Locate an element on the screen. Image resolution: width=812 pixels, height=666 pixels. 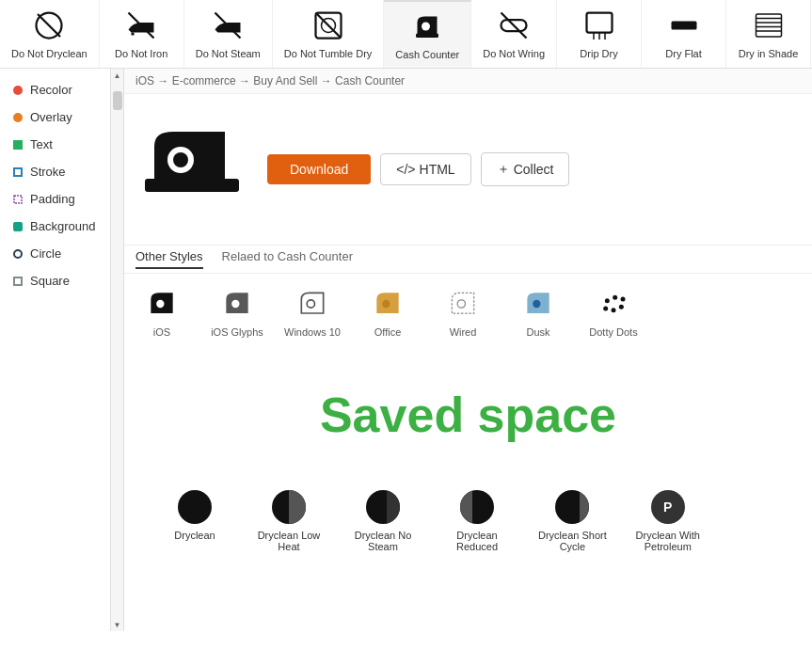
style-icon-windows10: Windows 10 is located at coordinates (312, 311).